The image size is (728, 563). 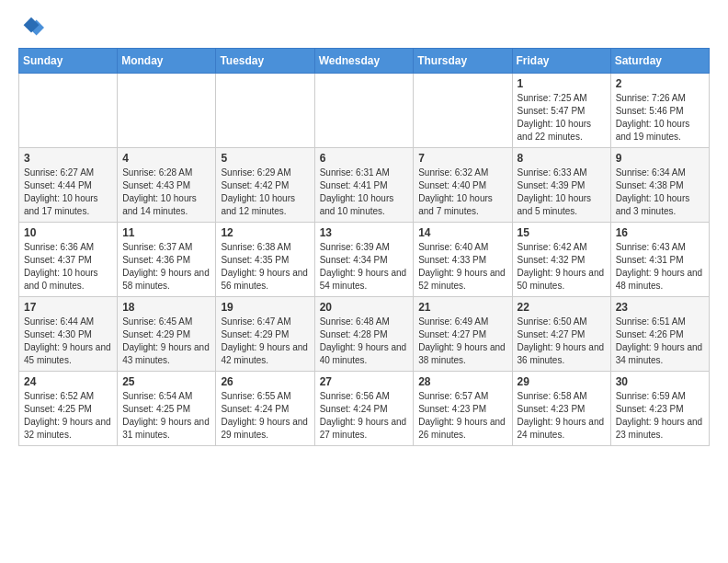 I want to click on calendar-cell: 11Sunrise: 6:37 AM Sunset: 4:36 PM Dayli…, so click(x=167, y=259).